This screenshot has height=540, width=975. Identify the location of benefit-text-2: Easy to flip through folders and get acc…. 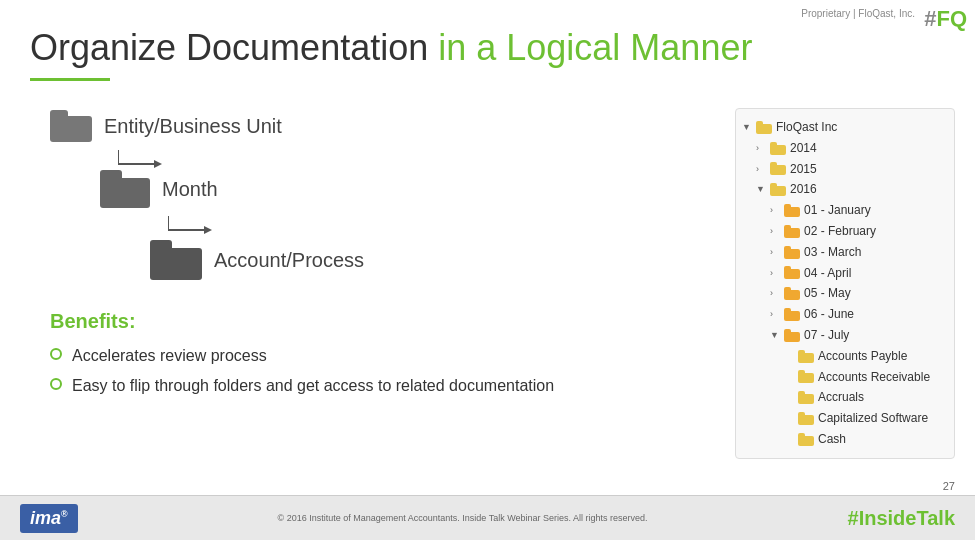
(313, 386).